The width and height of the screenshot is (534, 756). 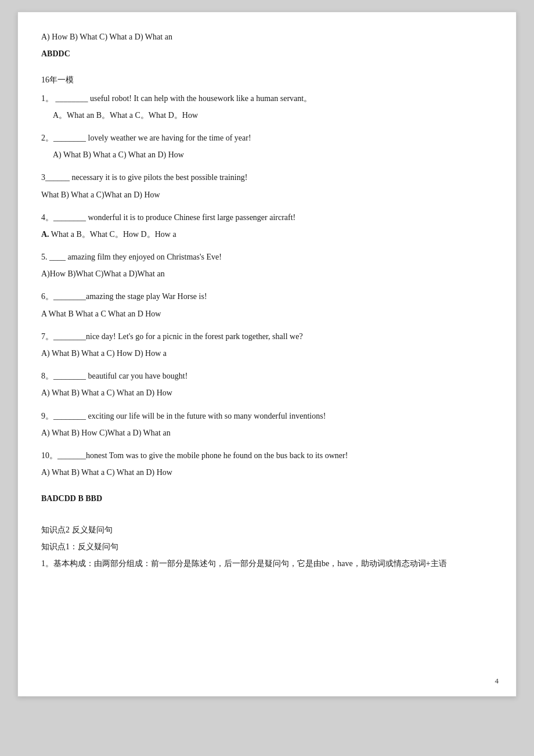 What do you see at coordinates (267, 53) in the screenshot?
I see `header-answer: ABDDC` at bounding box center [267, 53].